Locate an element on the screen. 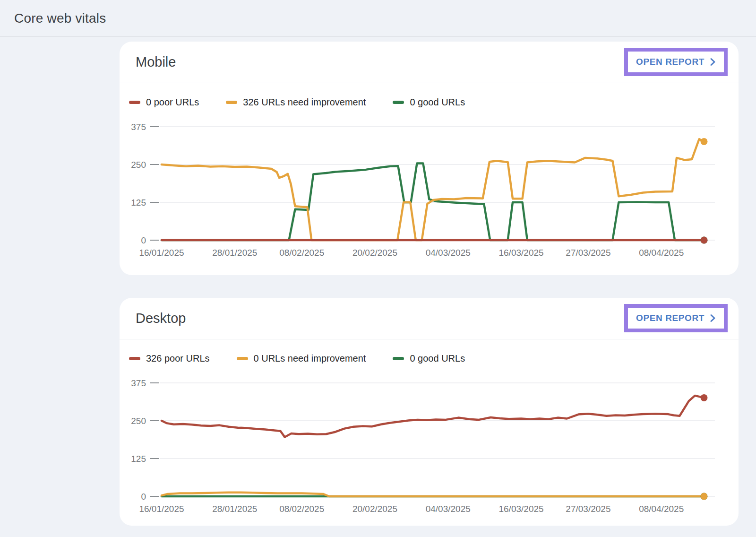  page-header: Core web vitals is located at coordinates (378, 18).